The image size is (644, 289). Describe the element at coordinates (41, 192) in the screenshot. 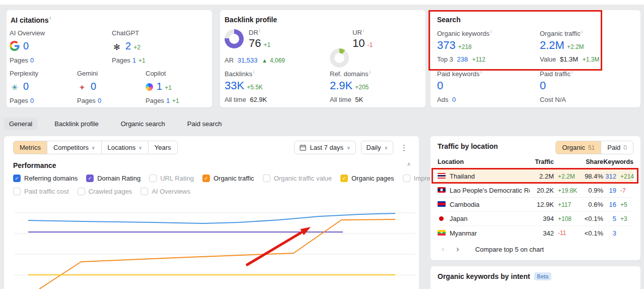

I see `checkbox-paid-traffic-cost: Paid traffic cost` at that location.